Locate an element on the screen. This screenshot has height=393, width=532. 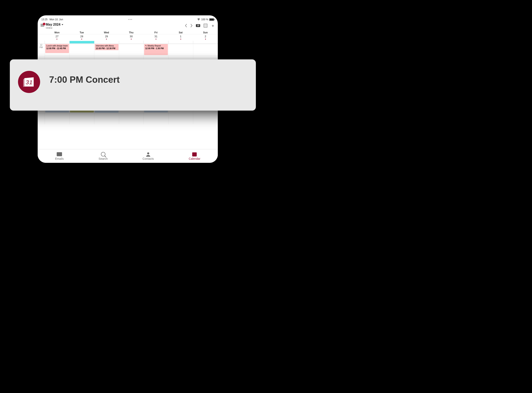
tab-search: Search is located at coordinates (103, 156).